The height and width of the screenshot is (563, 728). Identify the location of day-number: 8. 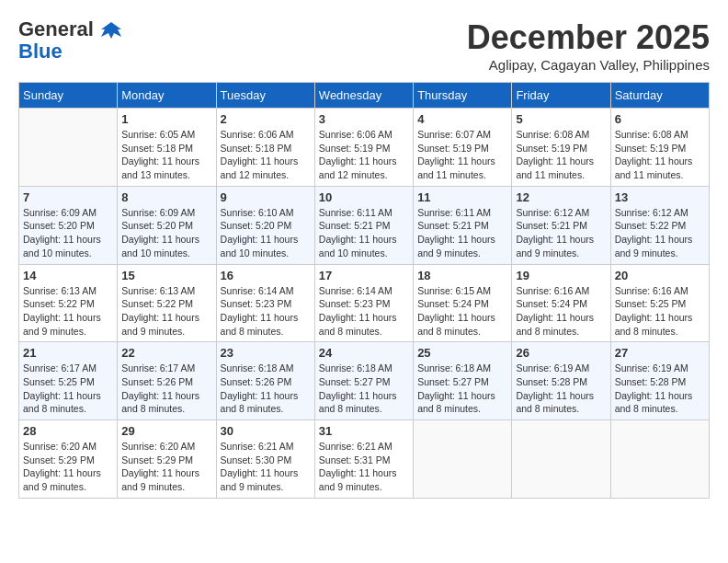
(166, 197).